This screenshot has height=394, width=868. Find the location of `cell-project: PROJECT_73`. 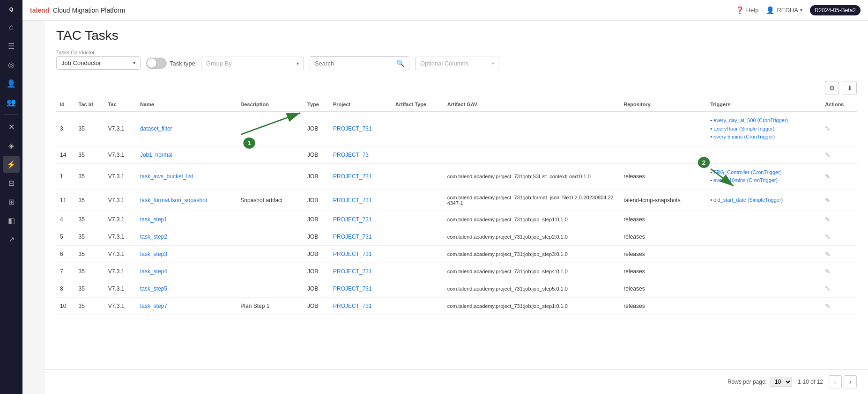

cell-project: PROJECT_73 is located at coordinates (361, 154).